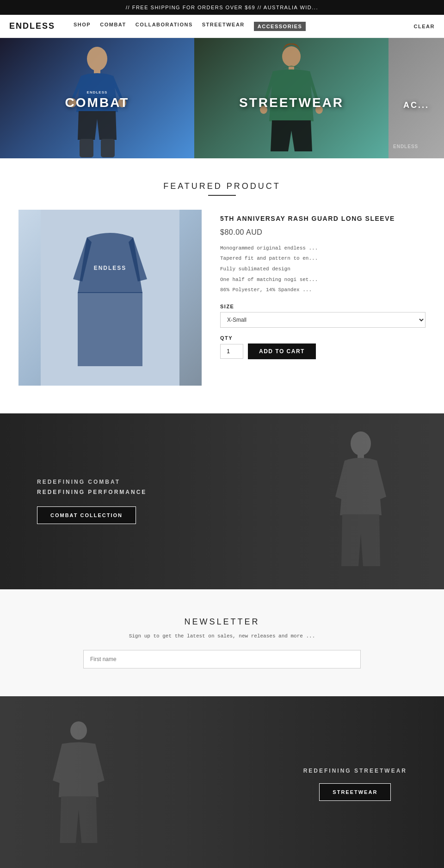  I want to click on streetwear-content: REDEFINING STREETWEAR STREETWEAR, so click(355, 784).